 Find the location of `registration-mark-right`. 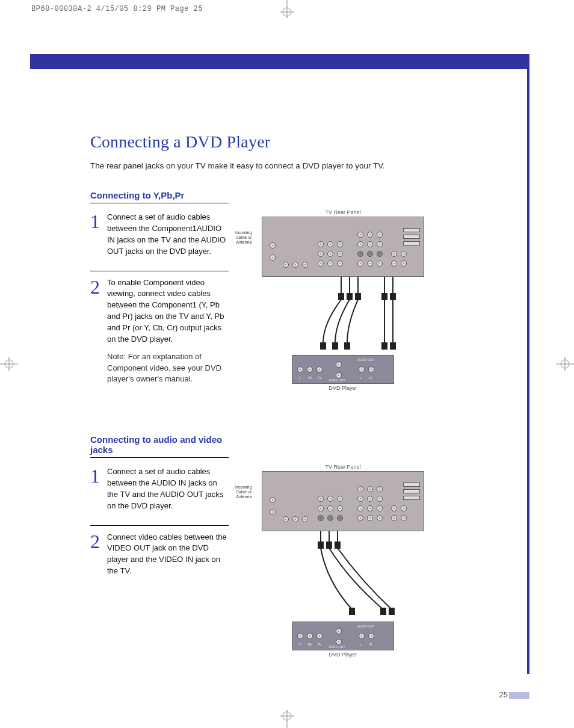

registration-mark-right is located at coordinates (565, 364).